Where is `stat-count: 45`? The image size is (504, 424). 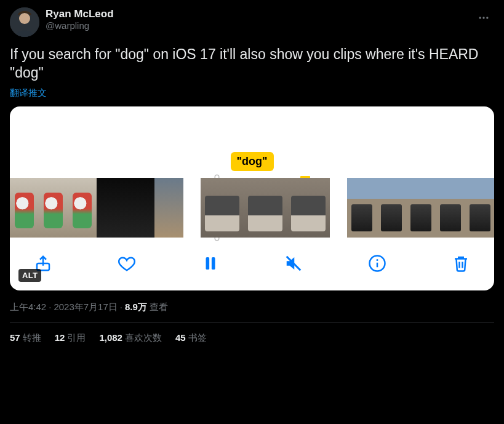
stat-count: 45 is located at coordinates (181, 337).